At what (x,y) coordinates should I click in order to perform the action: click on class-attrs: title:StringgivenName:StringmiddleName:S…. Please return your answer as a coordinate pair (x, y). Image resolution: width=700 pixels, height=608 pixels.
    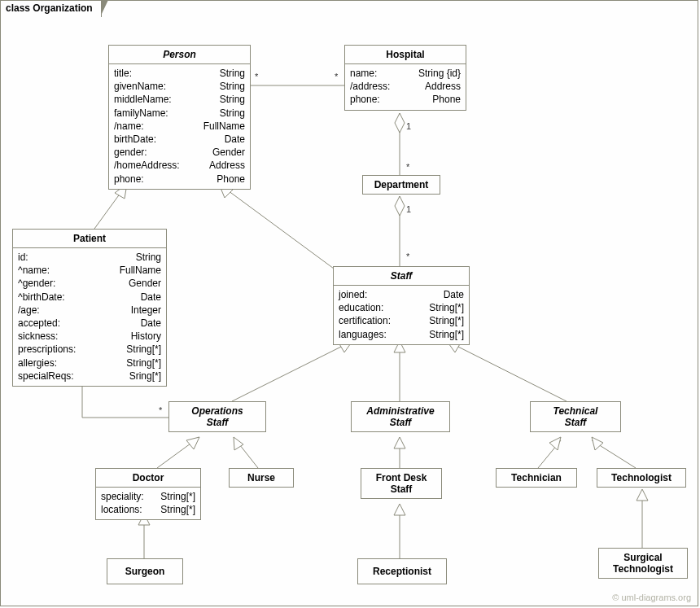
    Looking at the image, I should click on (179, 127).